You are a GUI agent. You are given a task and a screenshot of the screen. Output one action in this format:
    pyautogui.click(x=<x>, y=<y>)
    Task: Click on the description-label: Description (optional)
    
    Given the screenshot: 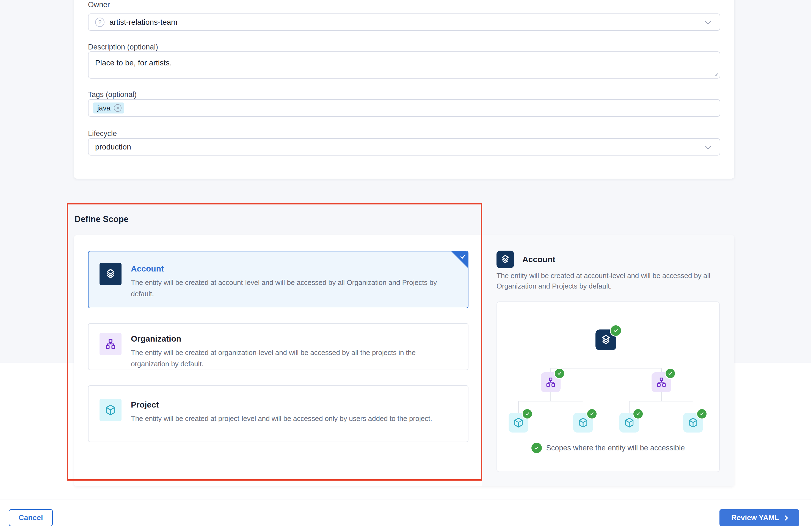 What is the action you would take?
    pyautogui.click(x=123, y=47)
    